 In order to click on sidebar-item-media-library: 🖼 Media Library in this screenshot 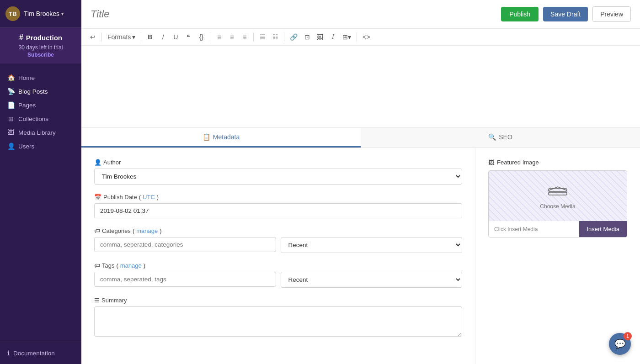, I will do `click(41, 132)`.